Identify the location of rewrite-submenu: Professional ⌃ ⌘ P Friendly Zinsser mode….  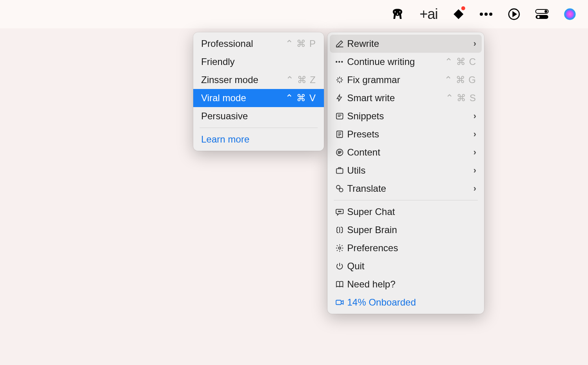
(259, 91).